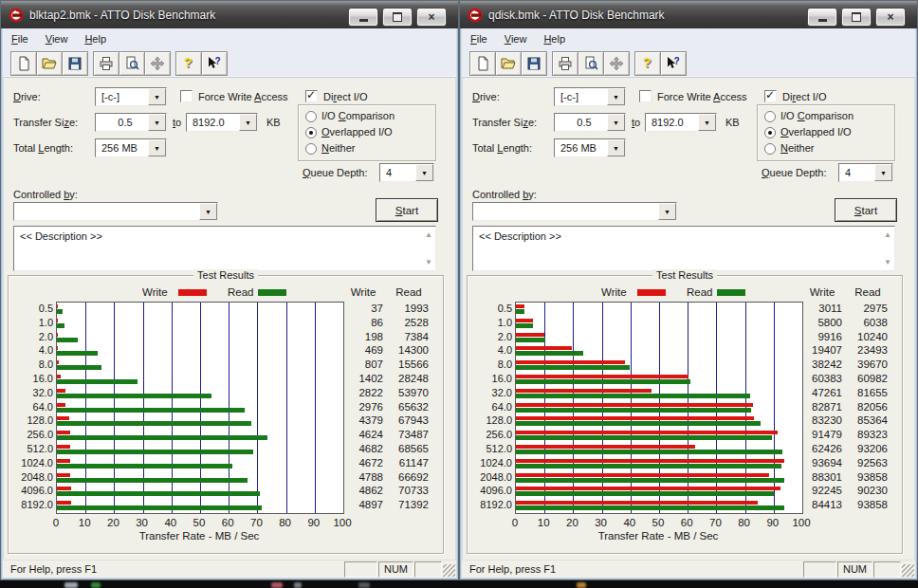 The height and width of the screenshot is (588, 918). I want to click on read-bar, so click(60, 311).